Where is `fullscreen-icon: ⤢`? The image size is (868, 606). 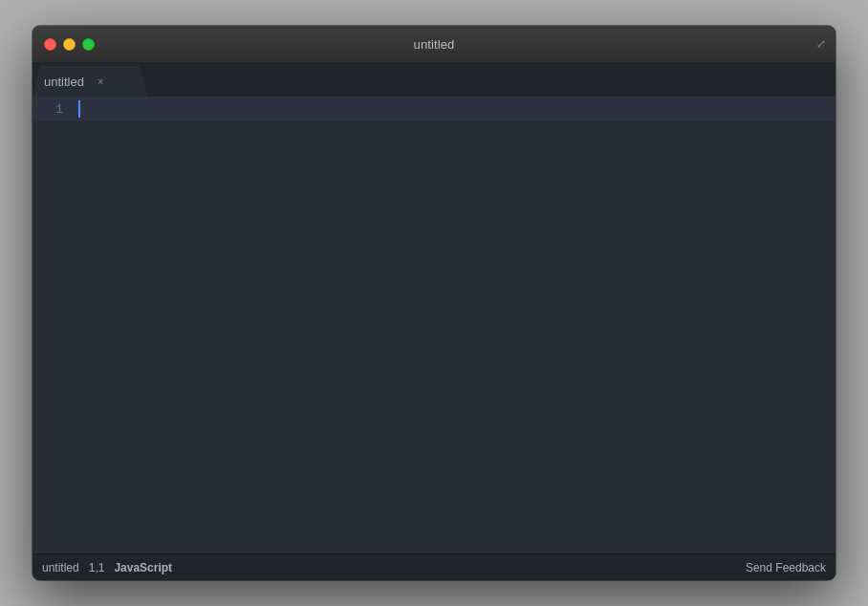 fullscreen-icon: ⤢ is located at coordinates (821, 44).